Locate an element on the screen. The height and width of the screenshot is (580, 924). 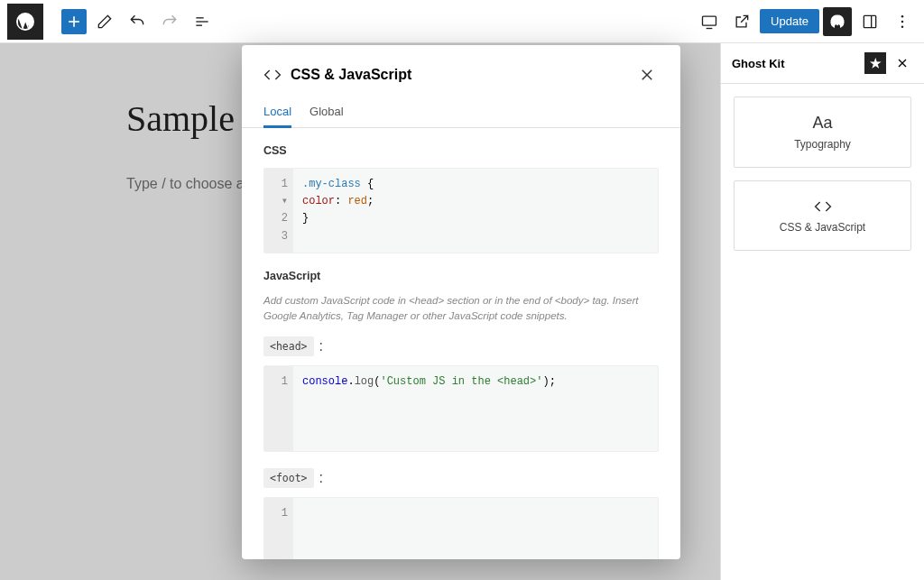
external-preview-button is located at coordinates (742, 22).